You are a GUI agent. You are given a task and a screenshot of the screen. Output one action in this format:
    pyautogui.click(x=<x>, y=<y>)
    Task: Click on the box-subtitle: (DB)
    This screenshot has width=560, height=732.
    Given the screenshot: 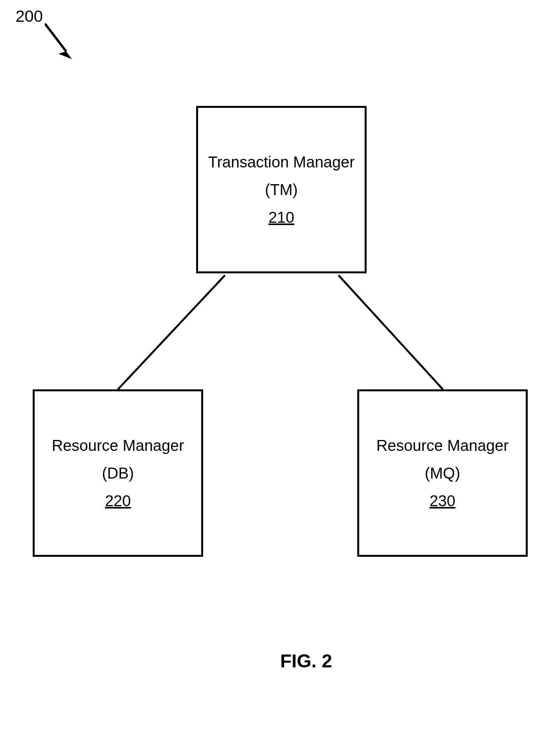 What is the action you would take?
    pyautogui.click(x=118, y=473)
    